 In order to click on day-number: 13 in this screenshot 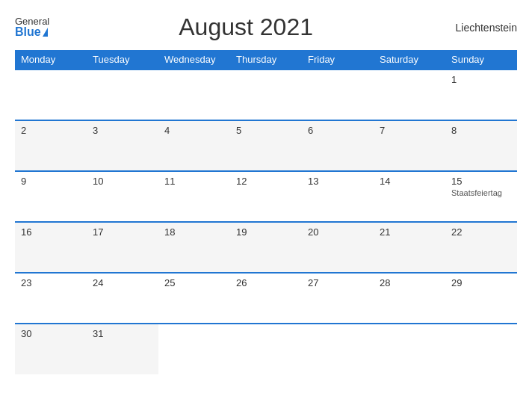, I will do `click(338, 181)`.